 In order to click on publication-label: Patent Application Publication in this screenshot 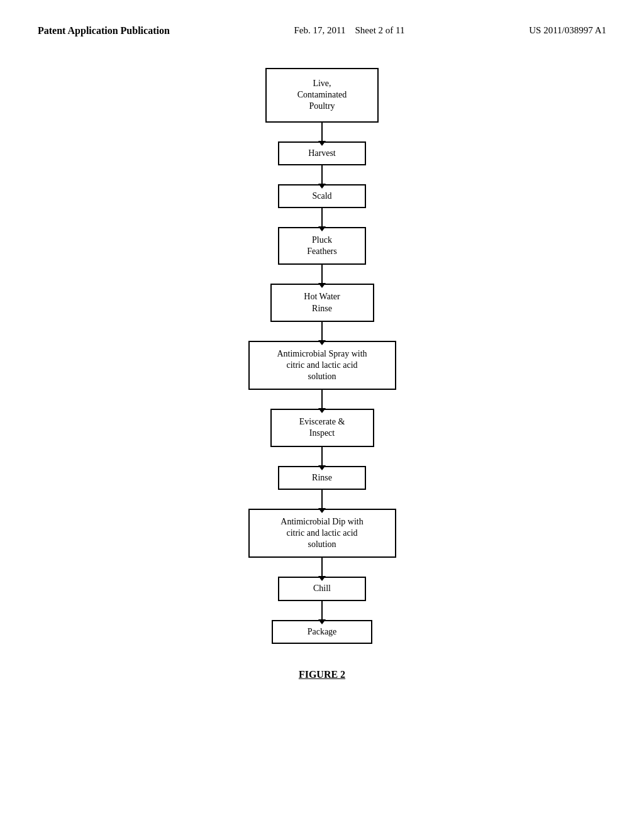, I will do `click(104, 30)`.